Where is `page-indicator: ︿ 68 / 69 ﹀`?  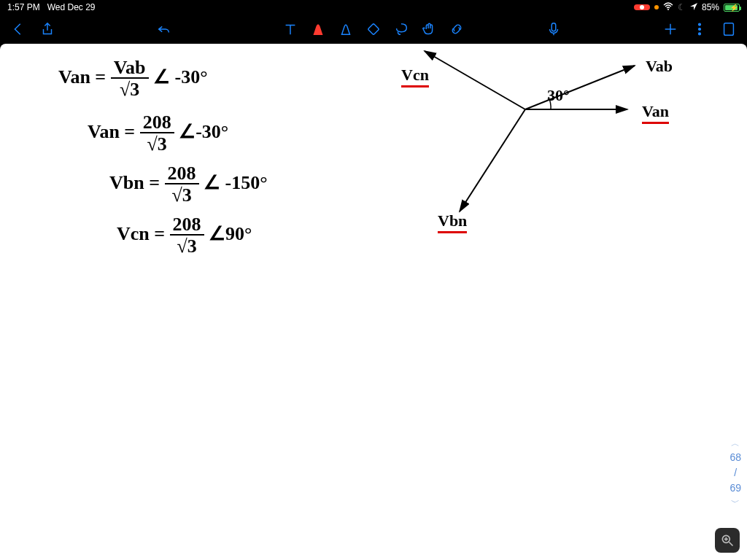 page-indicator: ︿ 68 / 69 ﹀ is located at coordinates (735, 472).